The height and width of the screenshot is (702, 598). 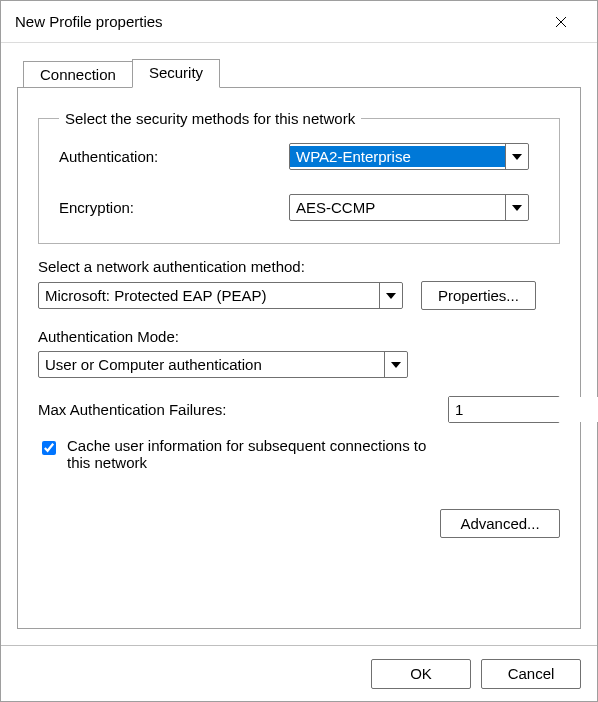 I want to click on tab-strip: Connection Security, so click(x=299, y=73).